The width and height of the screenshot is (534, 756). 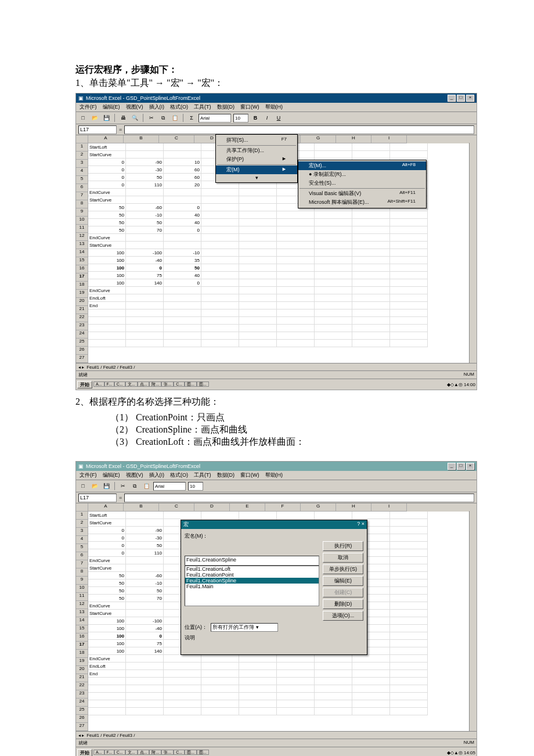 I want to click on cancel-button: 取消, so click(x=343, y=557).